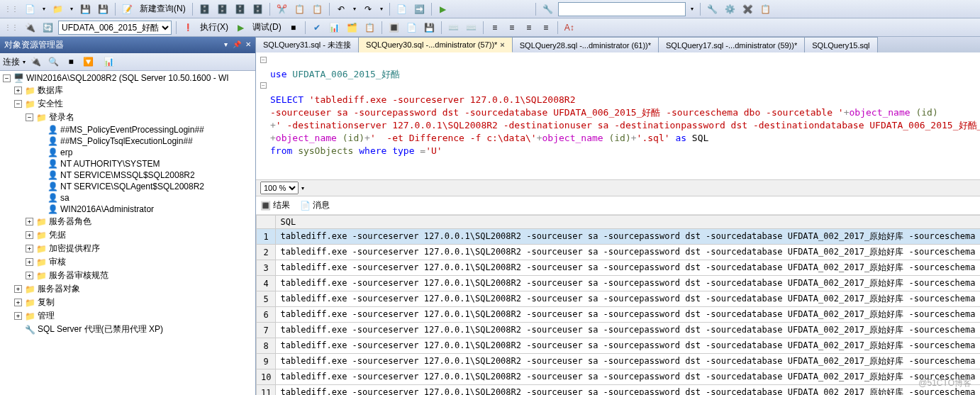 The height and width of the screenshot is (395, 980). What do you see at coordinates (471, 28) in the screenshot?
I see `uncomment-icon: ⌨️` at bounding box center [471, 28].